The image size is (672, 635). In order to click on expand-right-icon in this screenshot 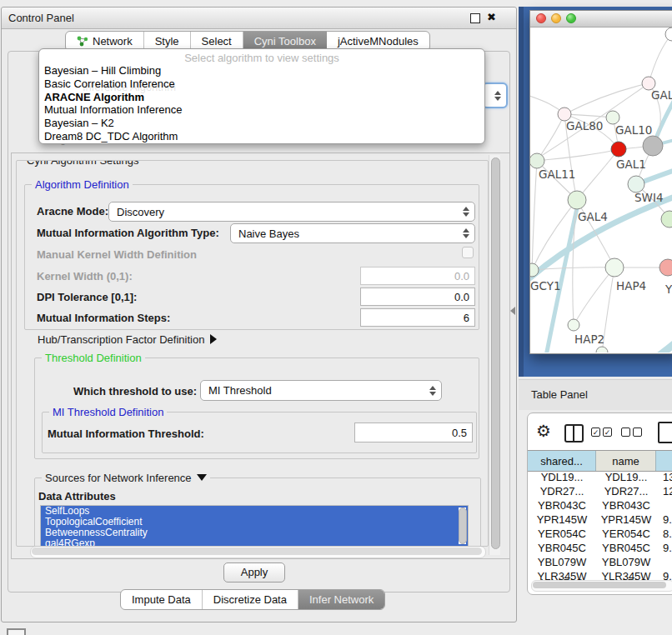, I will do `click(213, 339)`.